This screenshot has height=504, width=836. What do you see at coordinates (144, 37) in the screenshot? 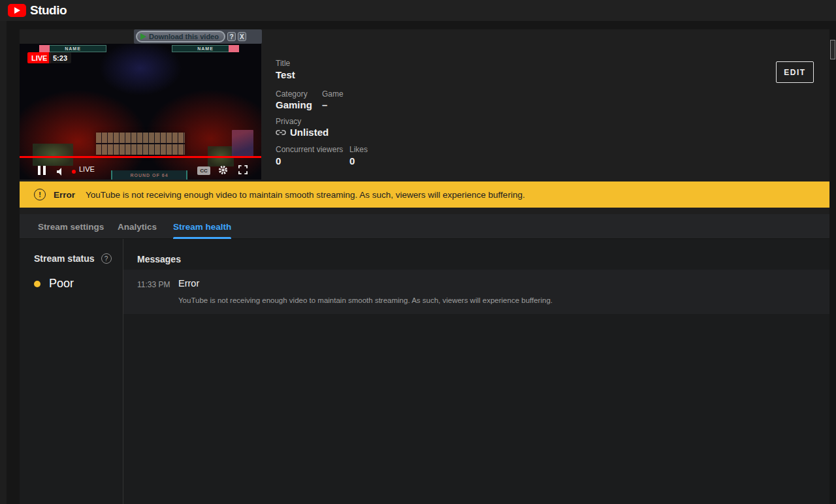
I see `green-play-icon` at bounding box center [144, 37].